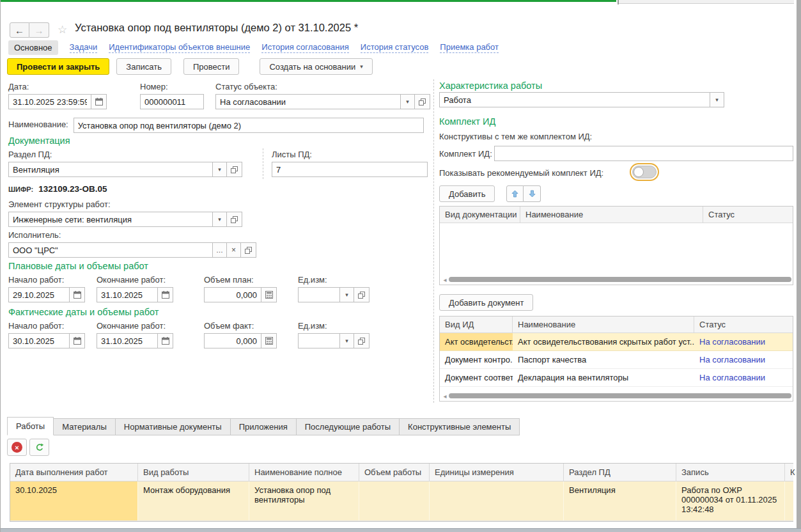 This screenshot has width=801, height=532. Describe the element at coordinates (263, 427) in the screenshot. I see `tab-attachments: Приложения` at that location.